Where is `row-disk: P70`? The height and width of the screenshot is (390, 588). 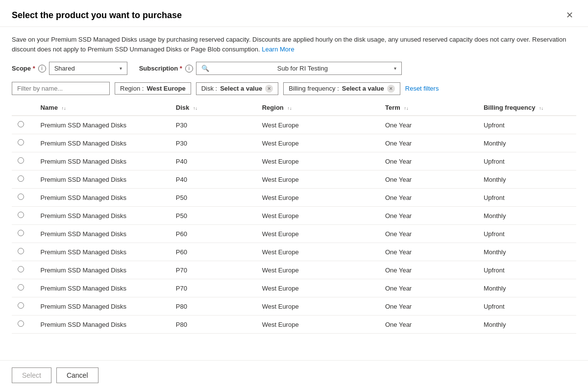
row-disk: P70 is located at coordinates (213, 270).